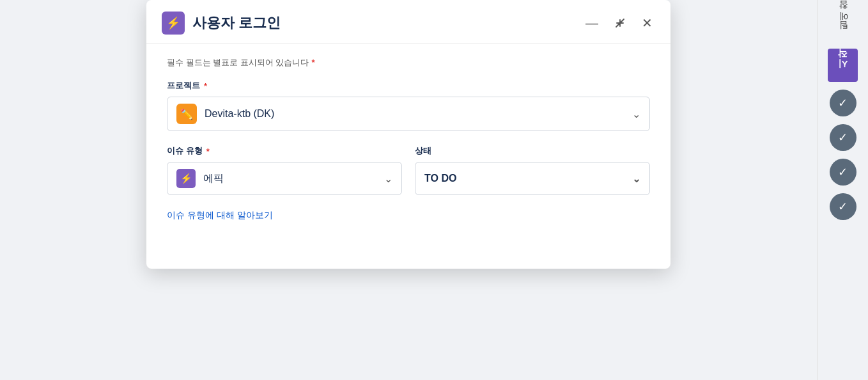 The height and width of the screenshot is (380, 868). What do you see at coordinates (532, 151) in the screenshot?
I see `status-label: 상태` at bounding box center [532, 151].